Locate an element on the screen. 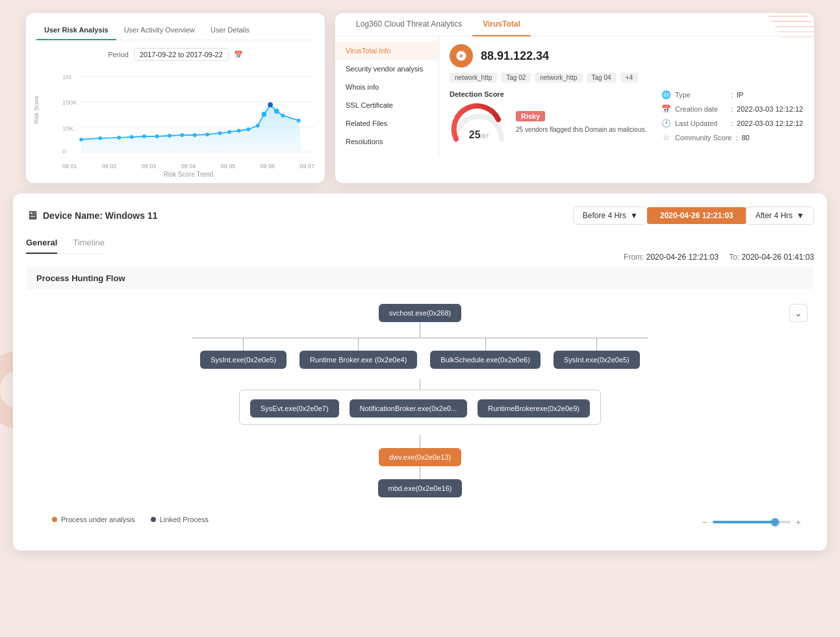  legend-dot-orange is located at coordinates (55, 519).